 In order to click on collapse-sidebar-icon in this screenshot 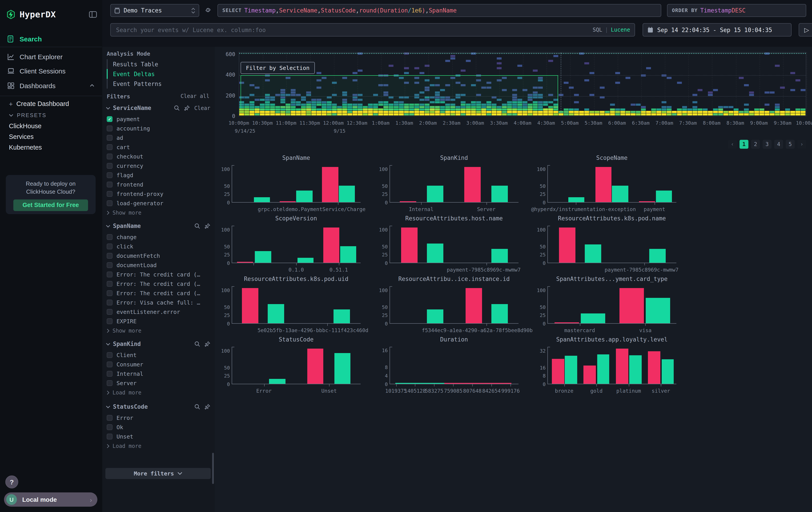, I will do `click(93, 14)`.